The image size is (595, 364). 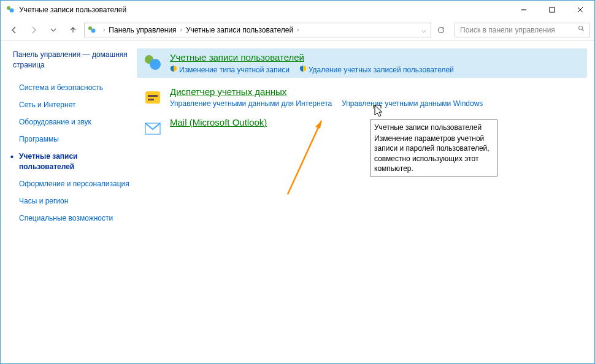 What do you see at coordinates (71, 153) in the screenshot?
I see `sidebar-nav: Система и безопасностьСеть и ИнтернетОбо…` at bounding box center [71, 153].